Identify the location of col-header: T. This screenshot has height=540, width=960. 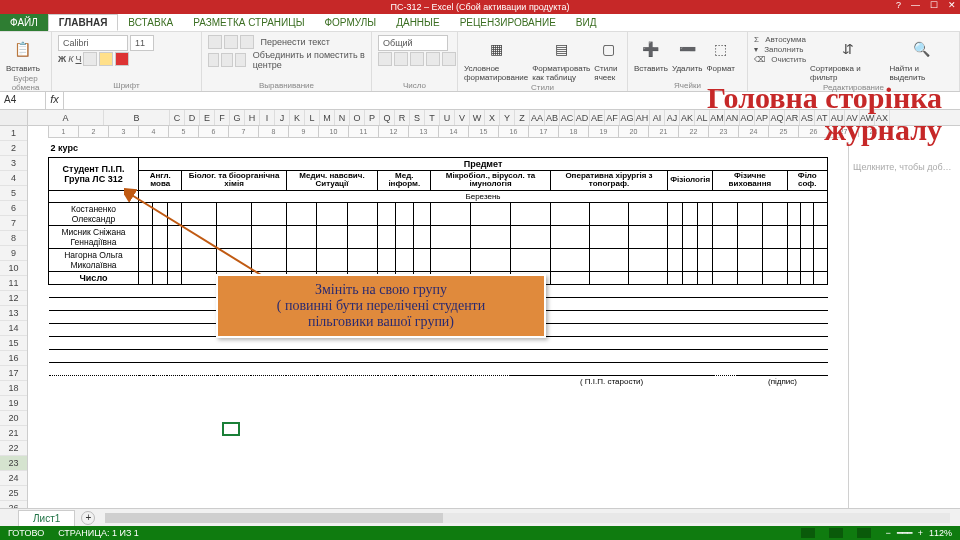
(432, 118).